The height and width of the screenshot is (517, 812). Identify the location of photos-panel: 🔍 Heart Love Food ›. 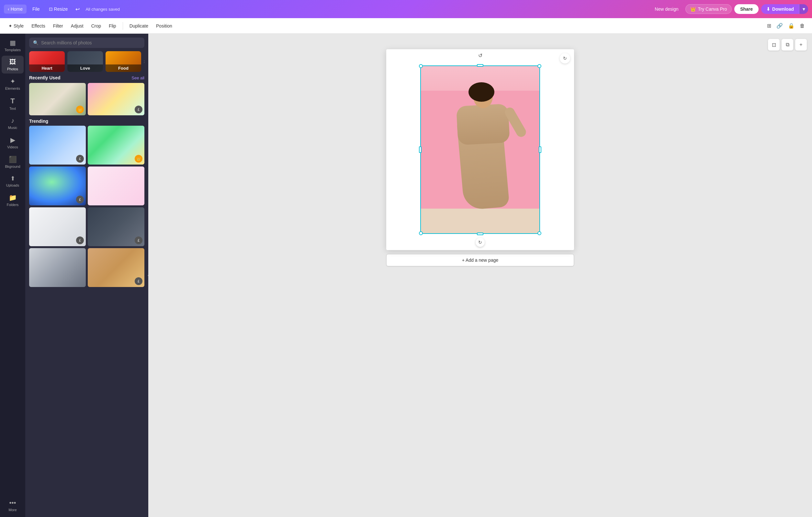
(87, 275).